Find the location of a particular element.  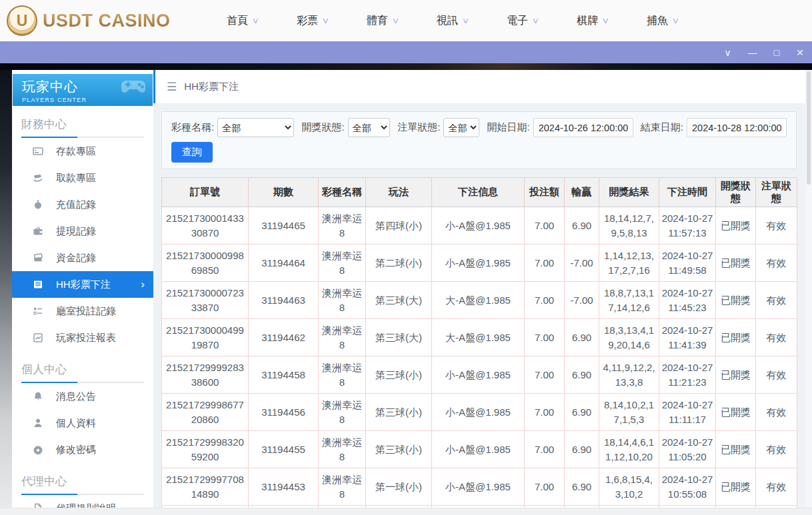

lottery-name-label: 彩種名稱: is located at coordinates (193, 128).